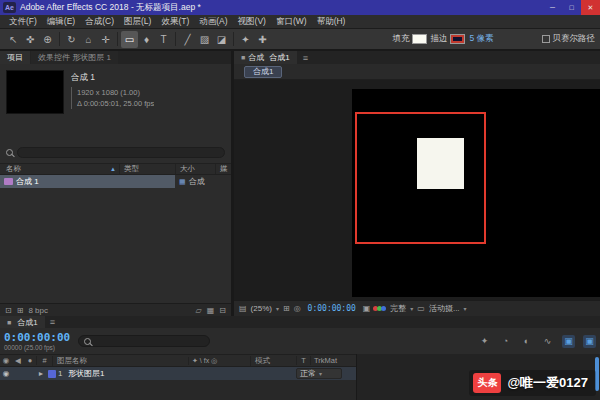 The height and width of the screenshot is (400, 600). I want to click on rotation-tool-icon: ↻, so click(72, 40).